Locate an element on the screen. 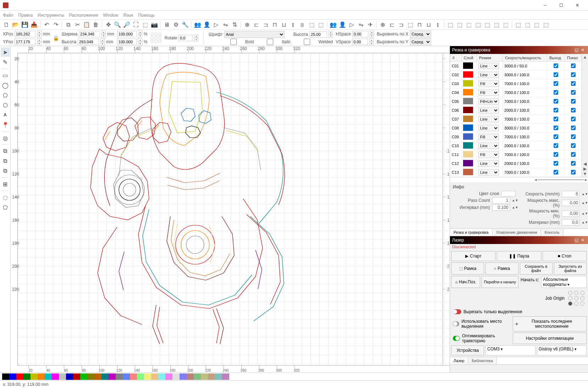 Image resolution: width=588 pixels, height=388 pixels. show-last-button: ✛ Показать последнее местоположение is located at coordinates (550, 324).